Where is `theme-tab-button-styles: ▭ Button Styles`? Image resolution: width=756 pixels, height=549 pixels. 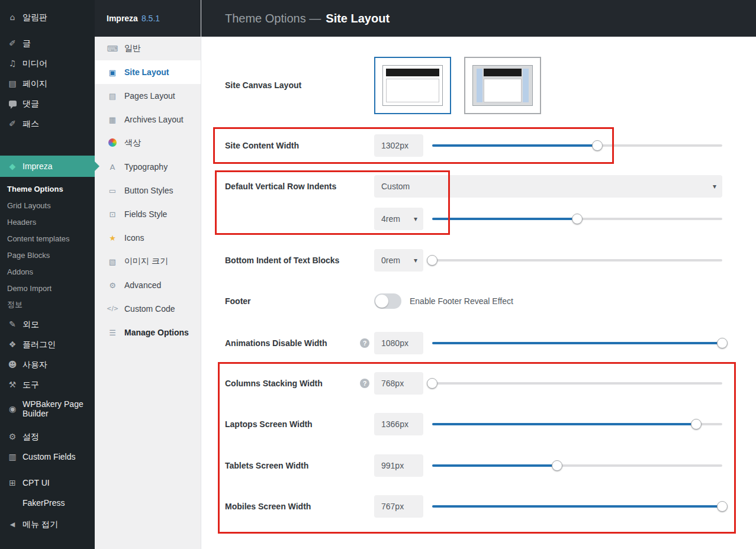
theme-tab-button-styles: ▭ Button Styles is located at coordinates (148, 190).